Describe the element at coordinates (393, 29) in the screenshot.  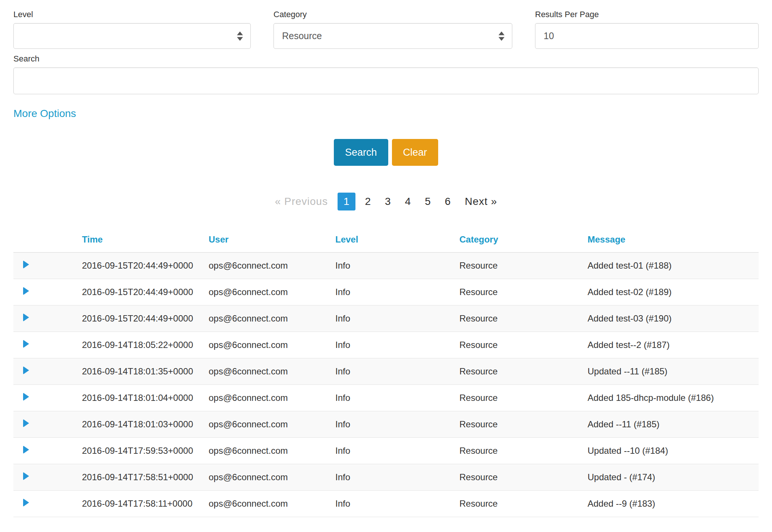
I see `category-filter-group: Category Resource` at that location.